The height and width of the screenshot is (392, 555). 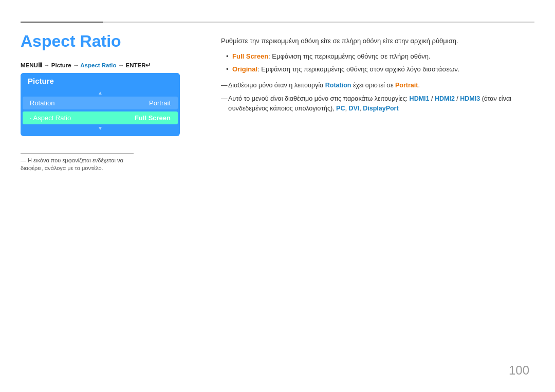 I want to click on original-highlight: Original, so click(x=245, y=69).